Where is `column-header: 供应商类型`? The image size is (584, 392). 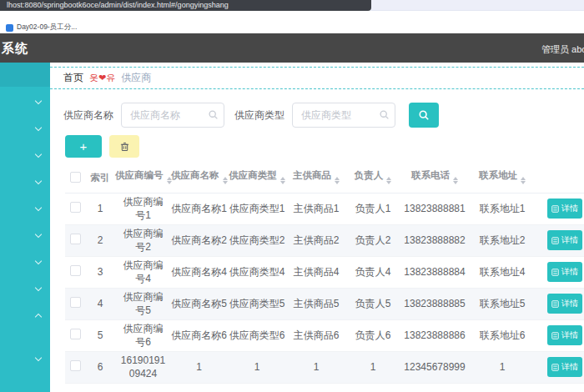
column-header: 供应商类型 is located at coordinates (257, 178).